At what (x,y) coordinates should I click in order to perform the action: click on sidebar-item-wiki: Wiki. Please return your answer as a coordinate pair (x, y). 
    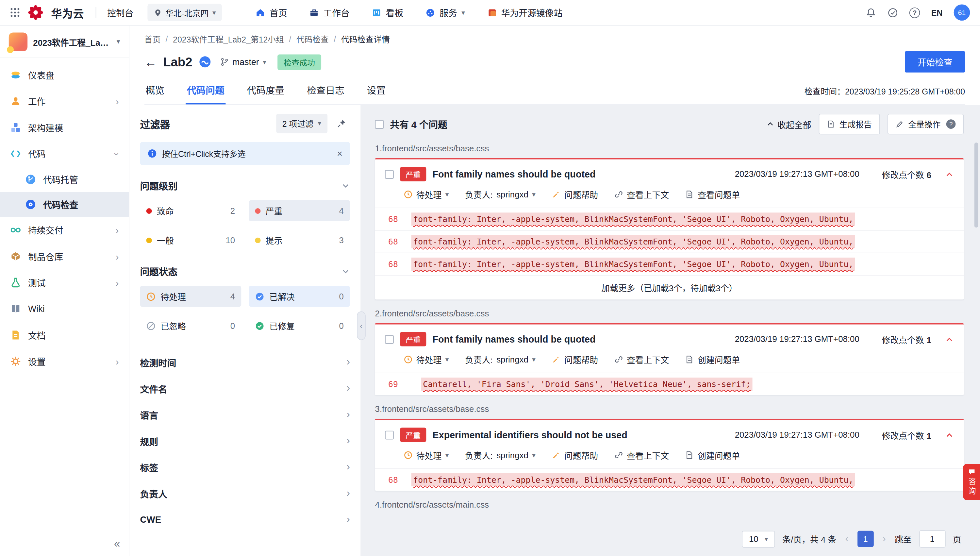
    Looking at the image, I should click on (64, 309).